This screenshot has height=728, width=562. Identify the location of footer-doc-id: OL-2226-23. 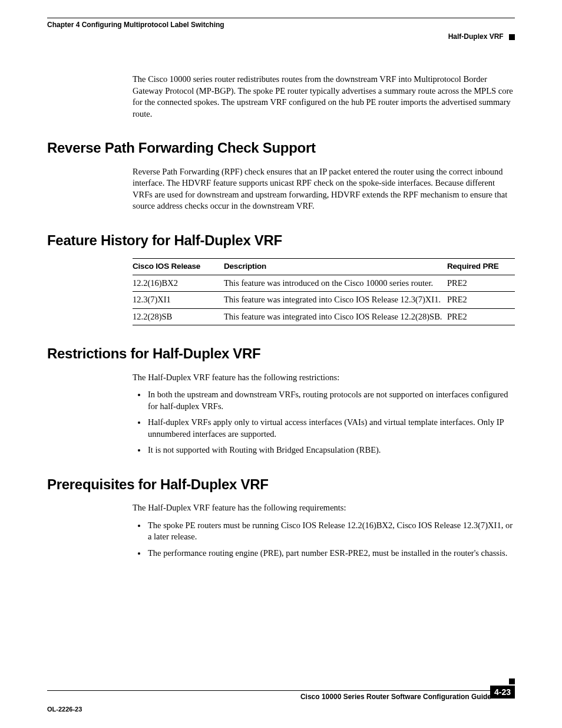
(65, 710).